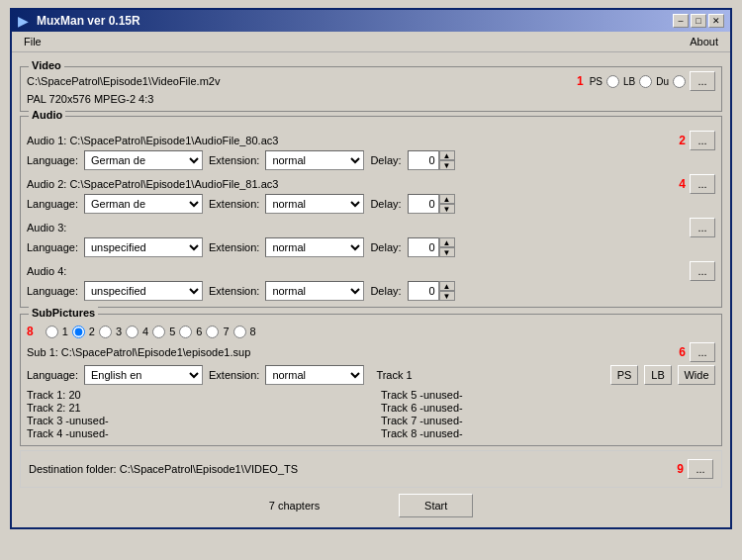  What do you see at coordinates (33, 42) in the screenshot?
I see `menu-file: File` at bounding box center [33, 42].